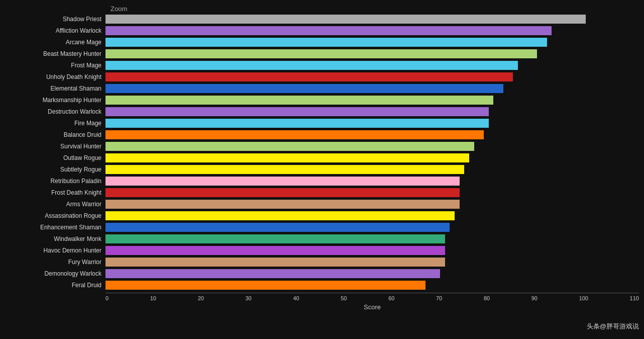 The width and height of the screenshot is (644, 339). What do you see at coordinates (55, 146) in the screenshot?
I see `bar-label: Survival Hunter` at bounding box center [55, 146].